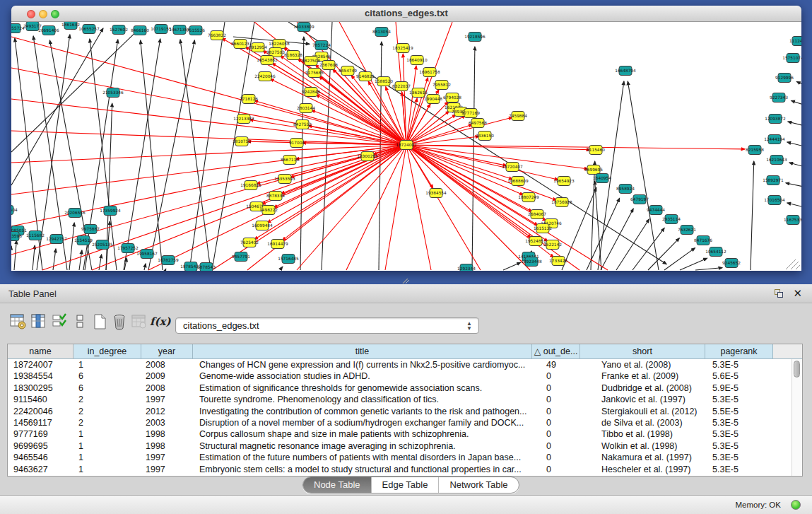  I want to click on graph-node: 7515526, so click(196, 31).